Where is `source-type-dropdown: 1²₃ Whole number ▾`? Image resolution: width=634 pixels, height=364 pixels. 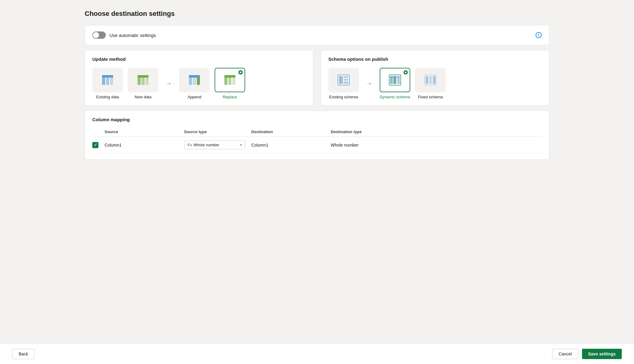
source-type-dropdown: 1²₃ Whole number ▾ is located at coordinates (218, 145).